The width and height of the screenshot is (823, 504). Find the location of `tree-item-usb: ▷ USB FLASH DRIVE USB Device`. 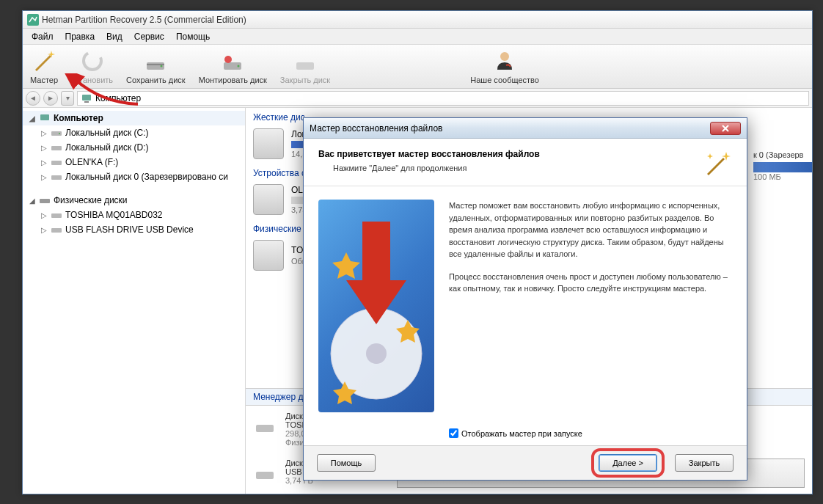

tree-item-usb: ▷ USB FLASH DRIVE USB Device is located at coordinates (133, 230).